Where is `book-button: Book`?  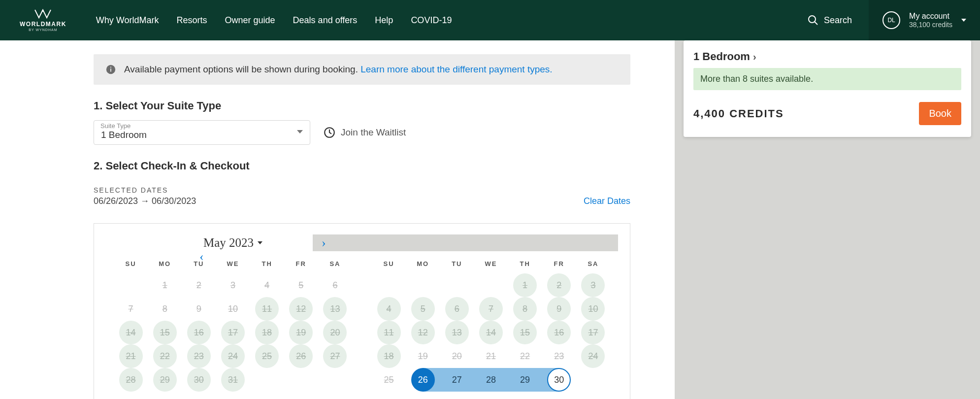 book-button: Book is located at coordinates (940, 113).